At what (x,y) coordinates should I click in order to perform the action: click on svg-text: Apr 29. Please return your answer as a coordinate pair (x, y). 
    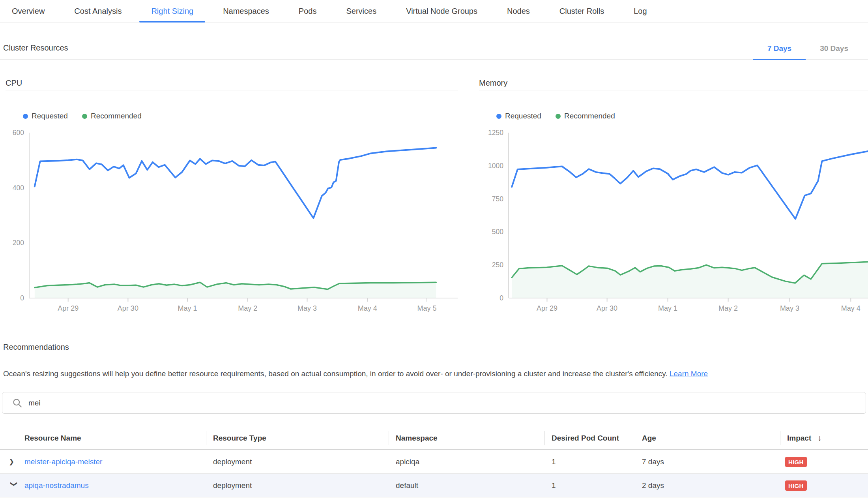
    Looking at the image, I should click on (547, 308).